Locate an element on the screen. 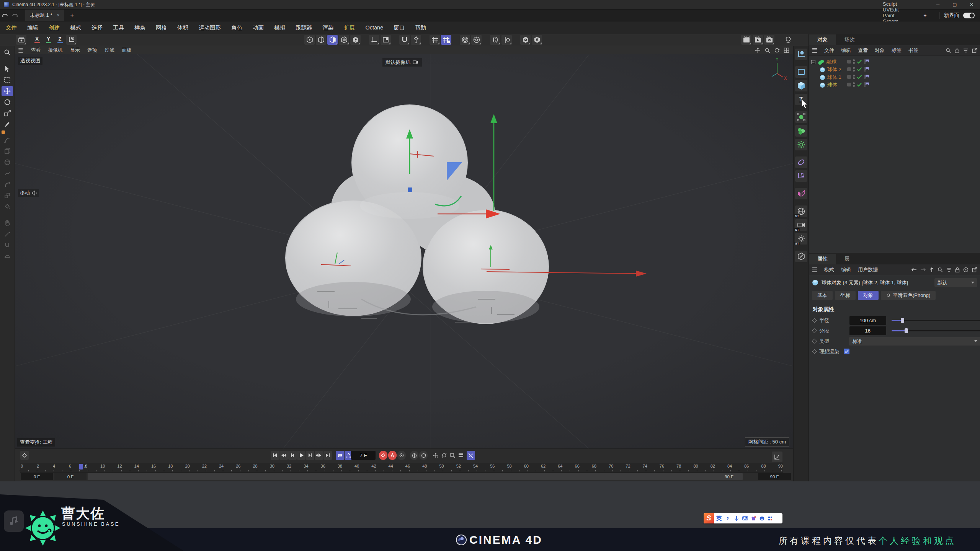 This screenshot has width=980, height=551. undo-history-icon is located at coordinates (21, 40).